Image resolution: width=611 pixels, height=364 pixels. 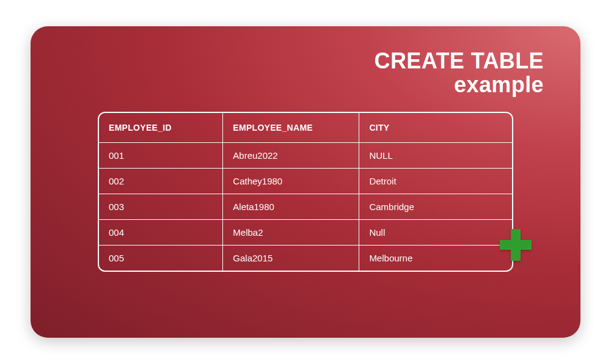 What do you see at coordinates (306, 155) in the screenshot?
I see `table-row: 001 Abreu2022 NULL` at bounding box center [306, 155].